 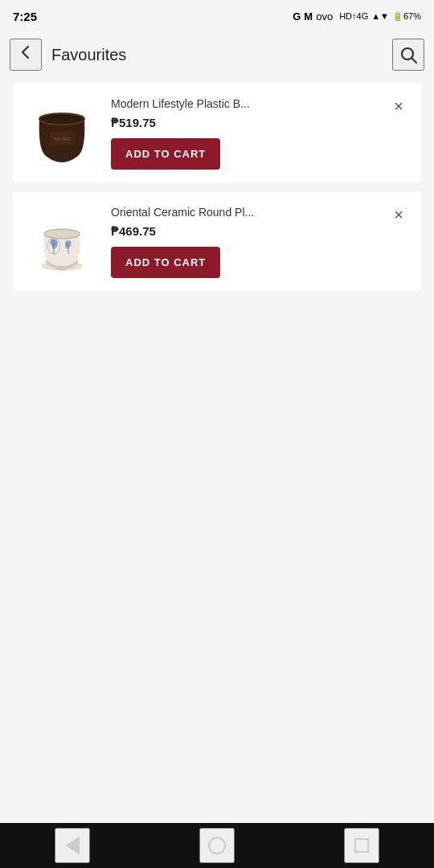 What do you see at coordinates (354, 16) in the screenshot?
I see `signal-icon: HD↑4G` at bounding box center [354, 16].